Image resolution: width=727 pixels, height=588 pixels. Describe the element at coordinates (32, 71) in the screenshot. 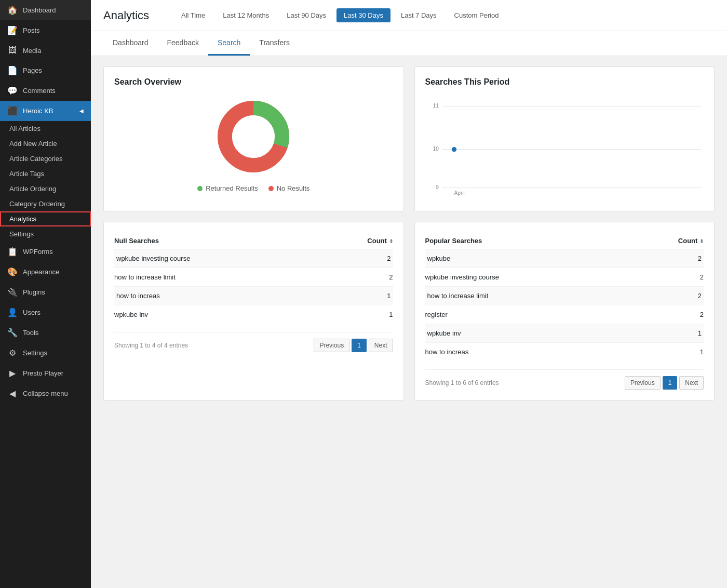

I see `sidebar-item-label: Pages` at that location.